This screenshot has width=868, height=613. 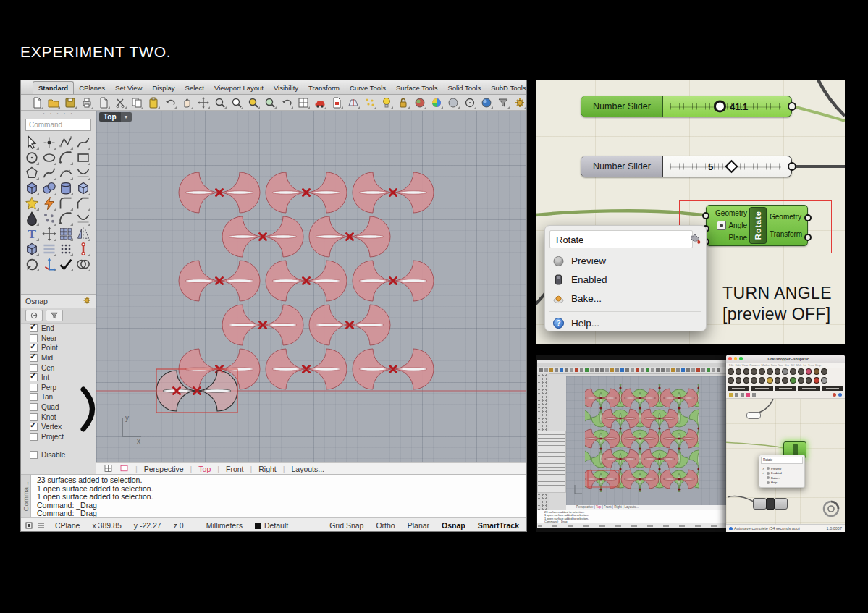 I want to click on flash-split-icon, so click(x=49, y=203).